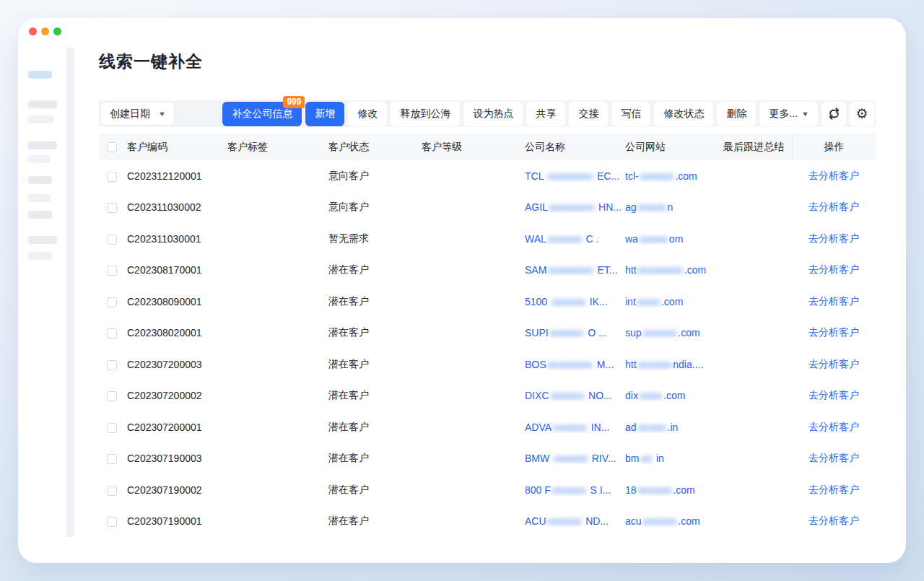 The image size is (924, 581). Describe the element at coordinates (575, 302) in the screenshot. I see `company-name-link: 5100 oooooo IK...` at that location.